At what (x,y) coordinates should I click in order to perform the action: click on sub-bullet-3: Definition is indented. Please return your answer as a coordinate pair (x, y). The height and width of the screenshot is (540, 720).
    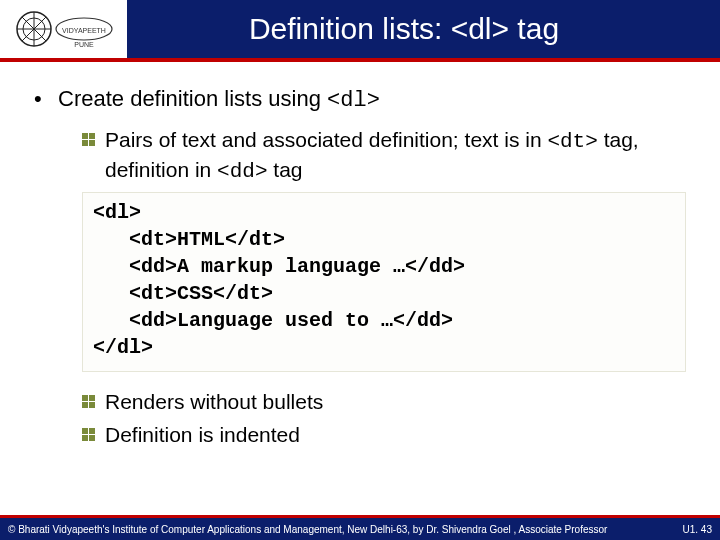
    Looking at the image, I should click on (384, 435).